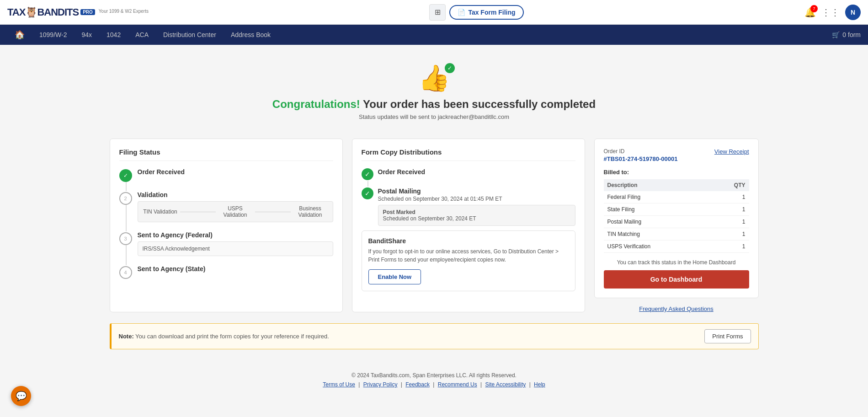 This screenshot has height=417, width=868. I want to click on postmark-date: Scheduled on September 30, 2024 ET, so click(477, 219).